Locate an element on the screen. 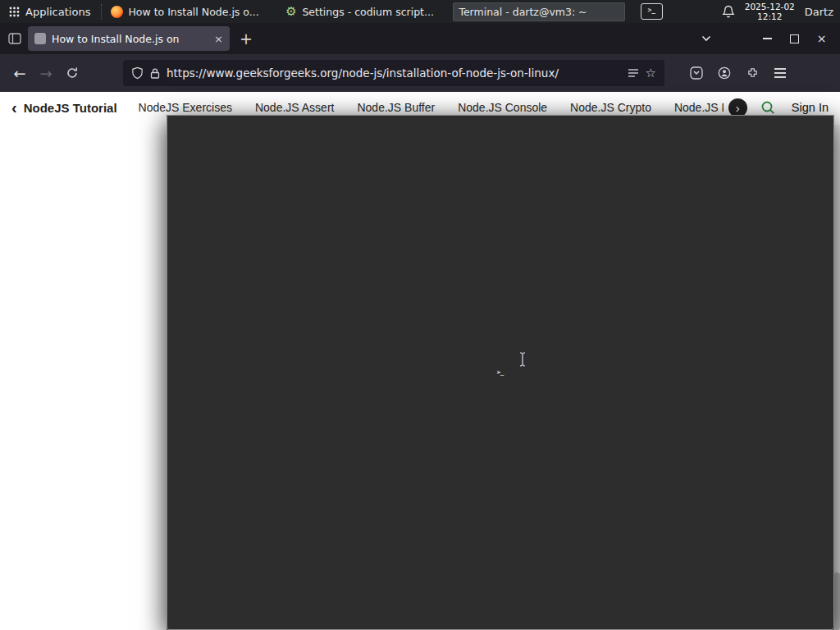  browser-tab: How to Install Node.js on × is located at coordinates (129, 39).